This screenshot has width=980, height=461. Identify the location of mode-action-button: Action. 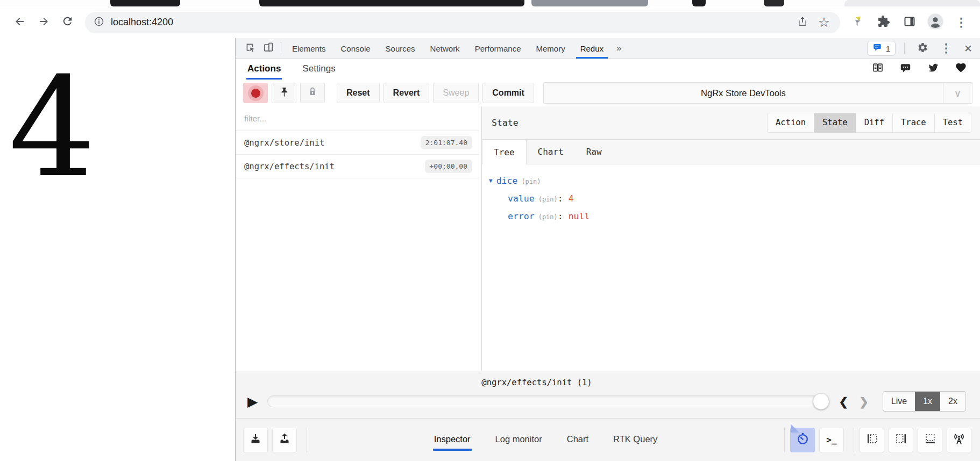
(791, 123).